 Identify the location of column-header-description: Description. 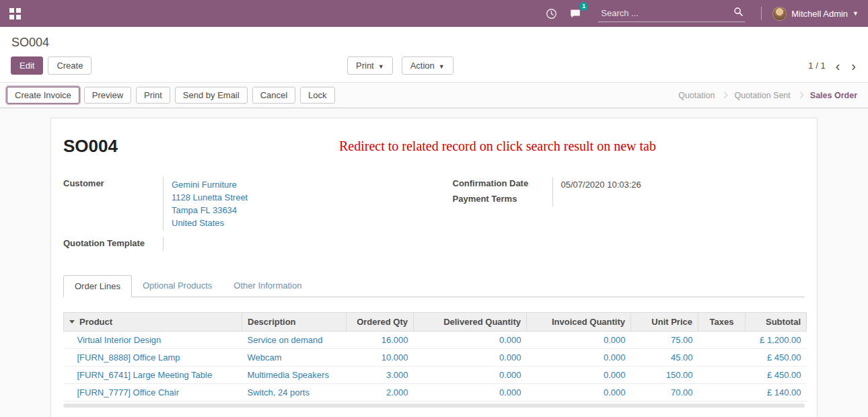
(295, 322).